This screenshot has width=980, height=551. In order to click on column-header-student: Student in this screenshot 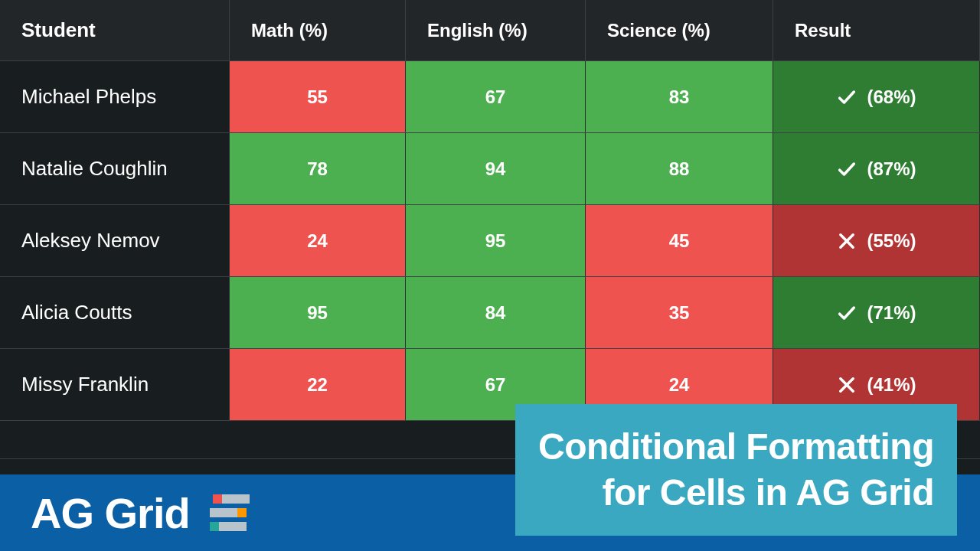, I will do `click(115, 31)`.